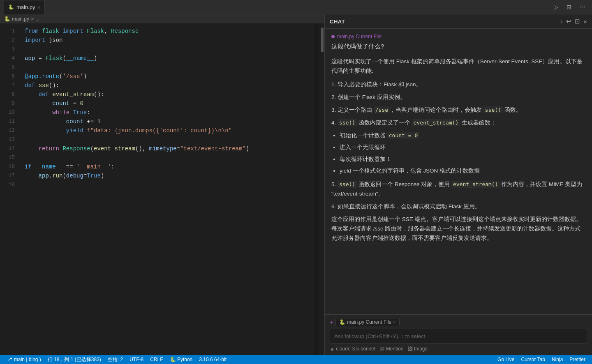 This screenshot has height=364, width=592. I want to click on context-file-label: main.py Current File, so click(359, 37).